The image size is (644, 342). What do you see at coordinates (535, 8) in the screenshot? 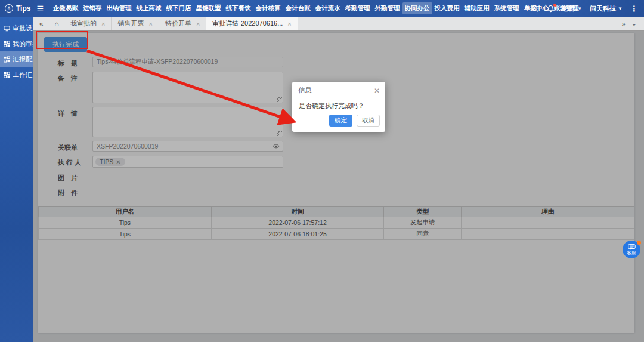
I see `search-icon` at bounding box center [535, 8].